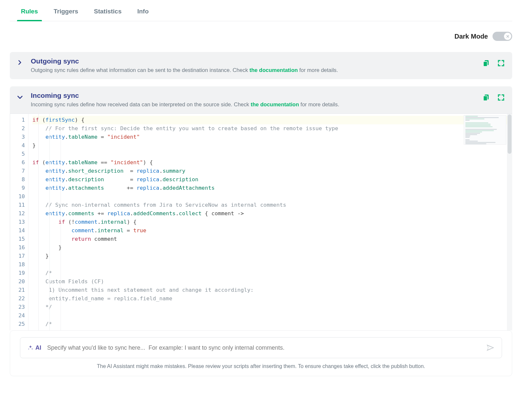 This screenshot has width=522, height=420. What do you see at coordinates (274, 70) in the screenshot?
I see `outgoing-doc-link: the documentation` at bounding box center [274, 70].